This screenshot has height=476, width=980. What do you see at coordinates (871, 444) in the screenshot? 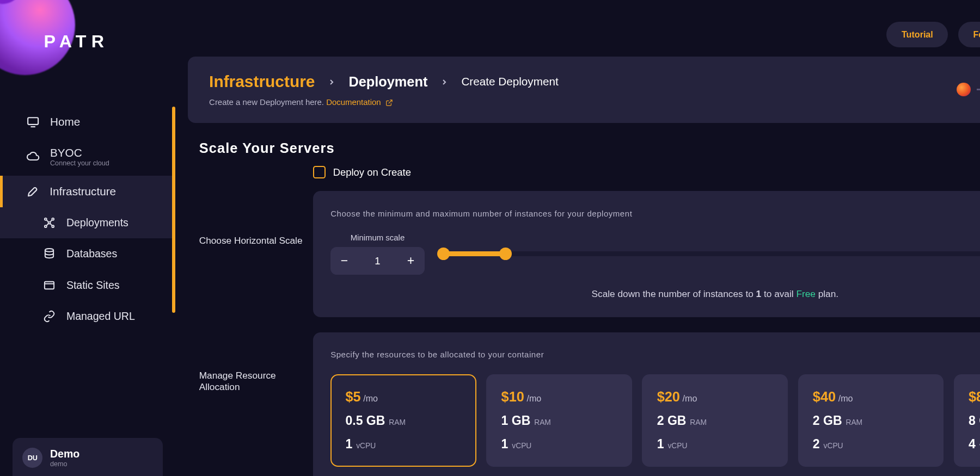
I see `plan-cpu: 2vCPU` at bounding box center [871, 444].